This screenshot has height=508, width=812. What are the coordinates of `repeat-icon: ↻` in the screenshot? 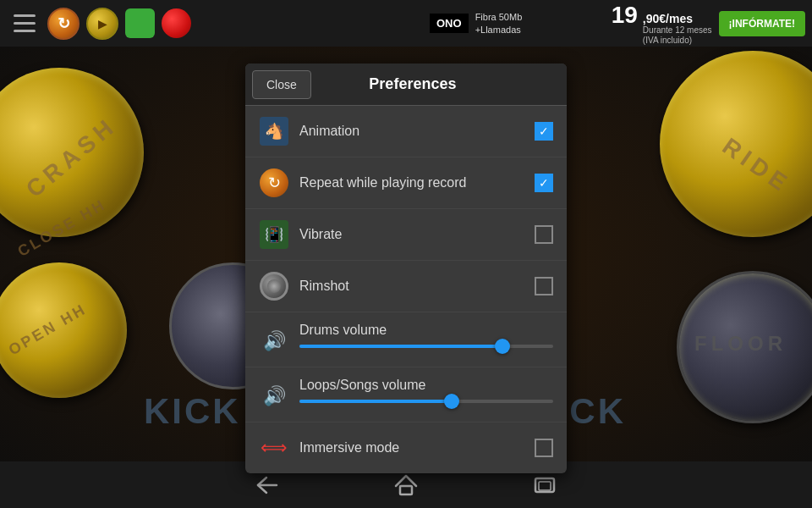 It's located at (274, 183).